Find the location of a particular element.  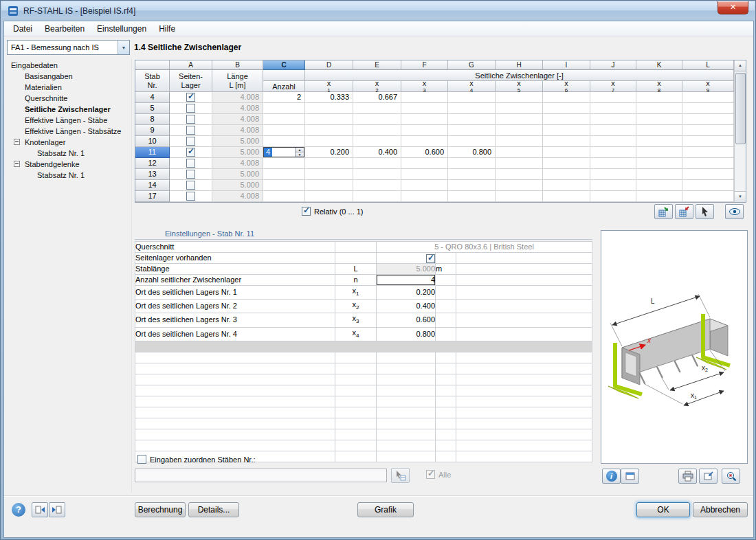

settings-value: 0.600 is located at coordinates (406, 320).